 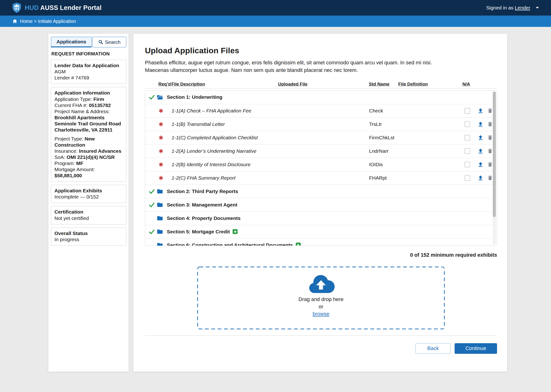 I want to click on file-row: 1-2(A) Lender’s Underwriting Narrative L…, so click(x=321, y=151).